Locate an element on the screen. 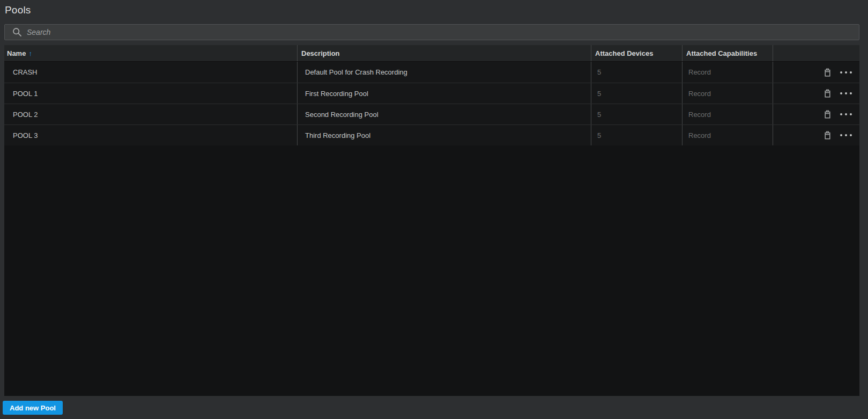  cell-name: CRASH is located at coordinates (151, 72).